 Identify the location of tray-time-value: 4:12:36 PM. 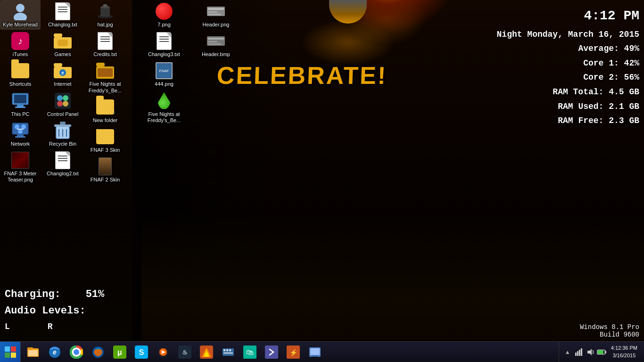
(624, 348).